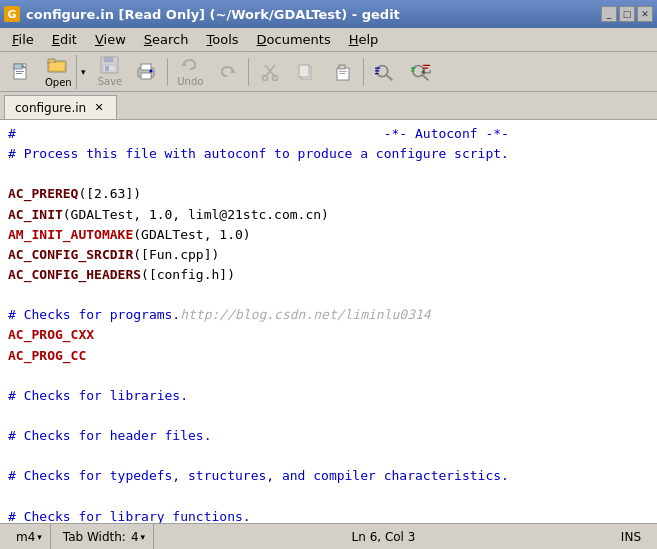 Image resolution: width=657 pixels, height=549 pixels. What do you see at coordinates (110, 40) in the screenshot?
I see `menu-view: View` at bounding box center [110, 40].